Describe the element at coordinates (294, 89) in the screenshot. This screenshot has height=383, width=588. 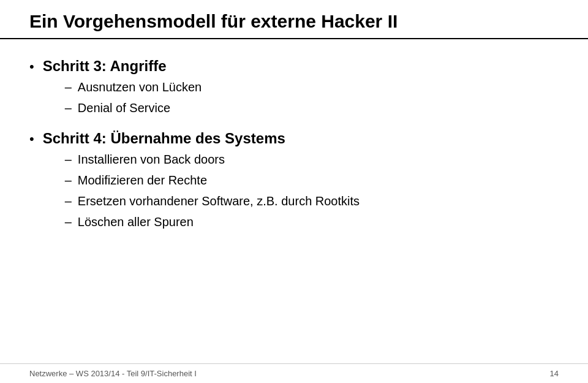
I see `bullet-item-1: • Schritt 3: Angriffe – Ausnutzen von Lü…` at that location.